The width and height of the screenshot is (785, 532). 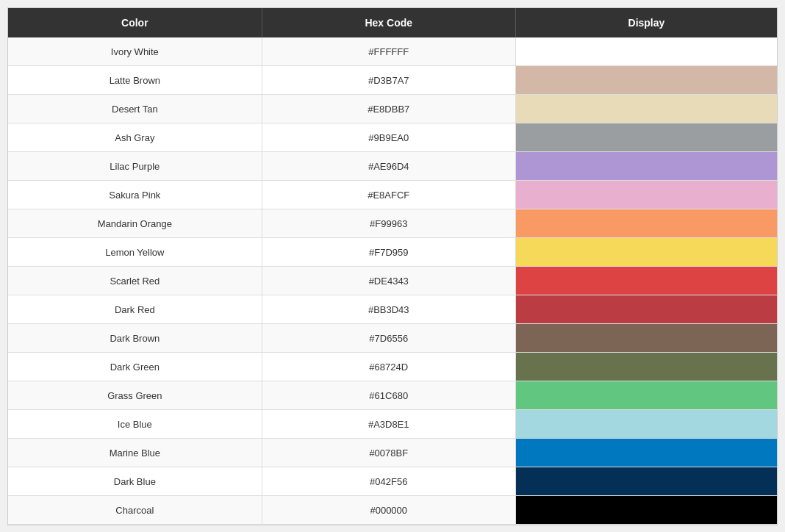 What do you see at coordinates (135, 138) in the screenshot?
I see `color-name: Ash Gray` at bounding box center [135, 138].